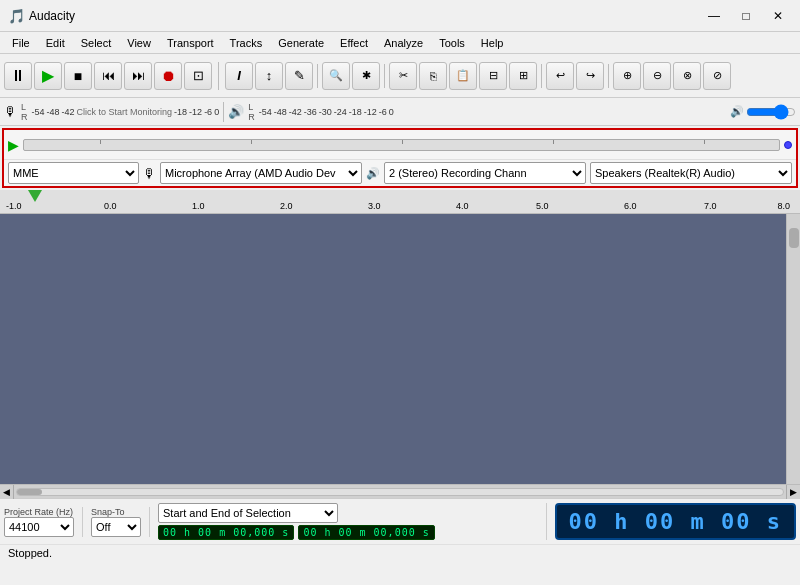 The width and height of the screenshot is (800, 585). I want to click on menu-item-select: Select, so click(96, 43).